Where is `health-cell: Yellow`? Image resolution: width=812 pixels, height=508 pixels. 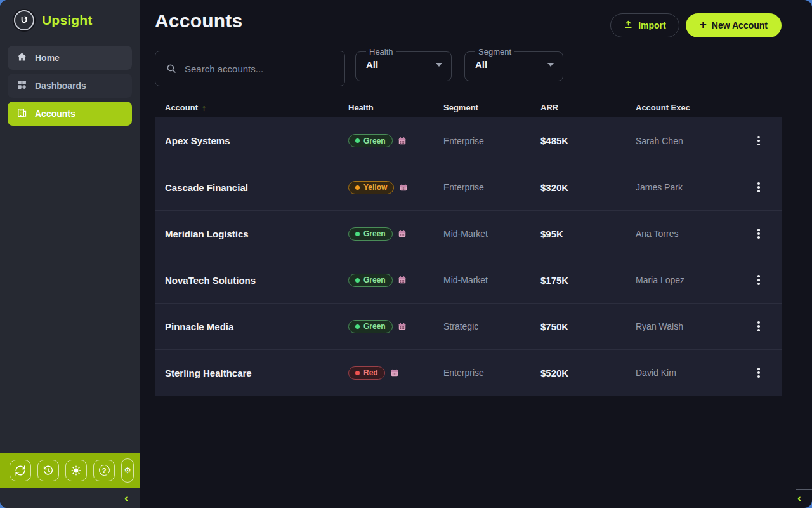 health-cell: Yellow is located at coordinates (396, 188).